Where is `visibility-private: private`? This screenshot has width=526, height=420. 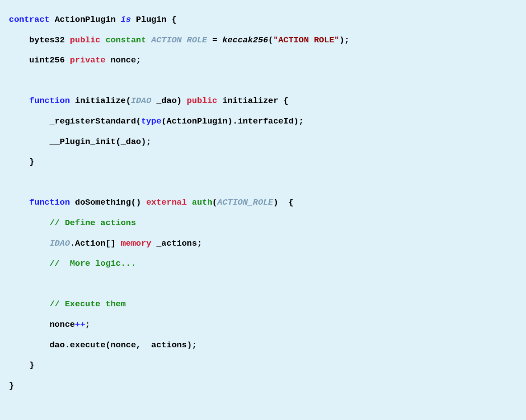 visibility-private: private is located at coordinates (88, 60).